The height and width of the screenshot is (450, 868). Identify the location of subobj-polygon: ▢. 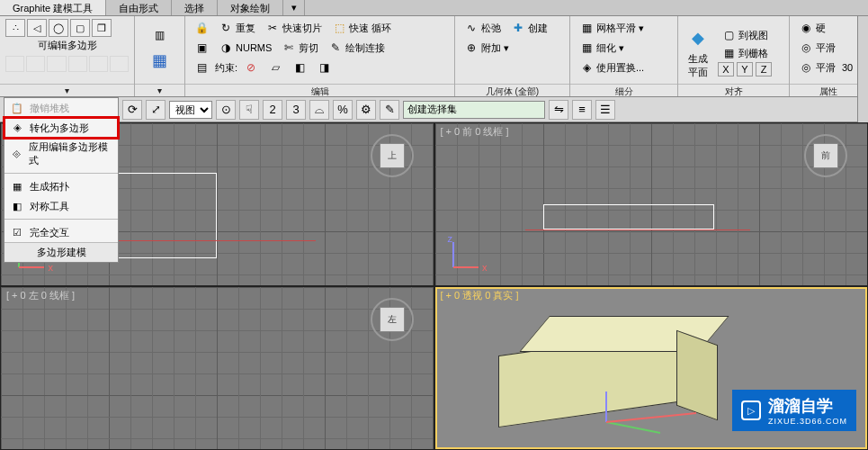
(80, 28).